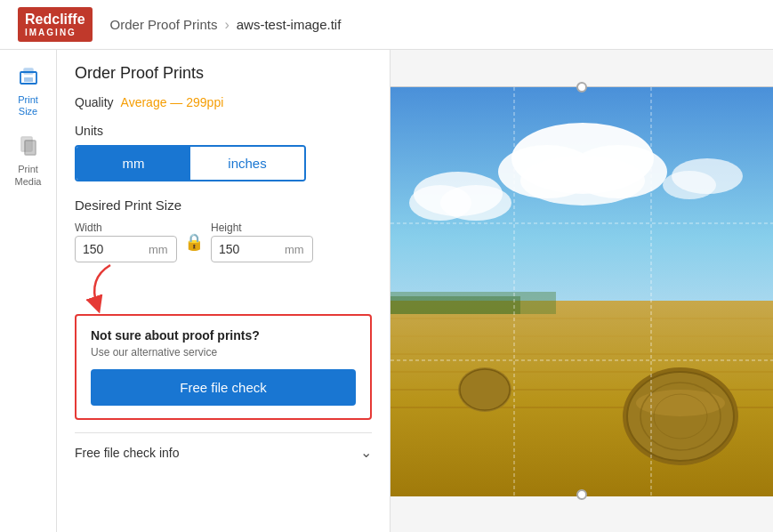  Describe the element at coordinates (28, 291) in the screenshot. I see `sidebar: Print Size Print Media` at that location.